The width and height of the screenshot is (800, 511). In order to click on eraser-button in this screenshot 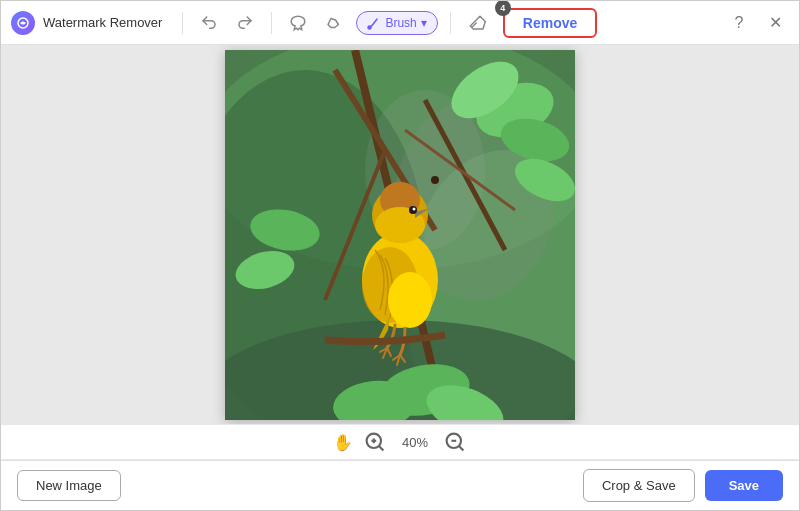, I will do `click(477, 23)`.